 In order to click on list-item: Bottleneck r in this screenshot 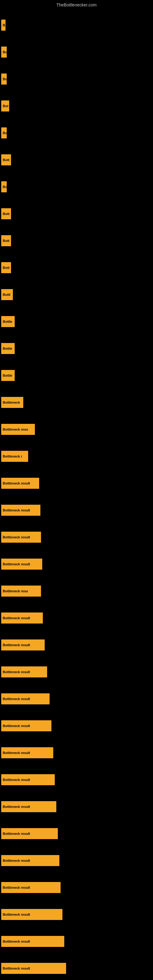, I will do `click(76, 457)`.